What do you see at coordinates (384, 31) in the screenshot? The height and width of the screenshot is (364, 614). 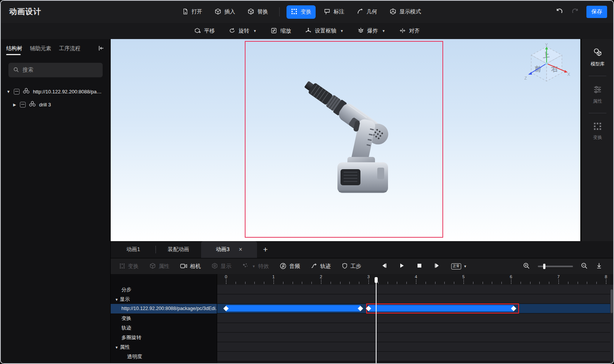 I see `explode-dropdown-caret: ▼` at bounding box center [384, 31].